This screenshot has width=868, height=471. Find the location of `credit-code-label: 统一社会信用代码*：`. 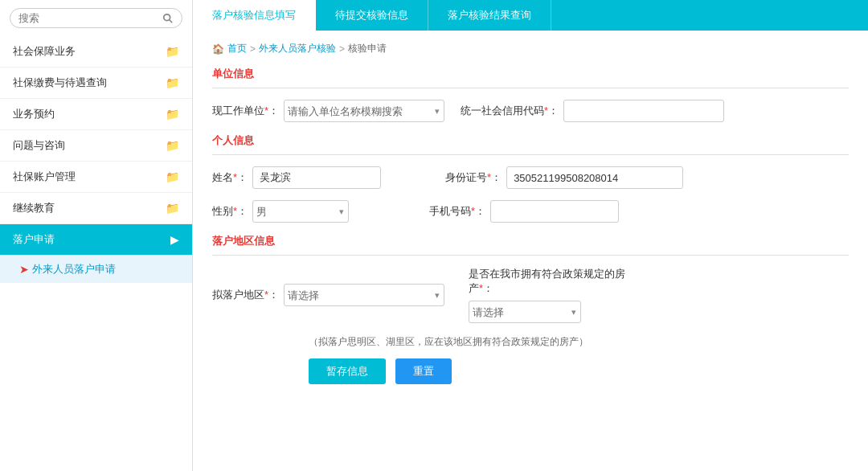

credit-code-label: 统一社会信用代码*： is located at coordinates (510, 111).